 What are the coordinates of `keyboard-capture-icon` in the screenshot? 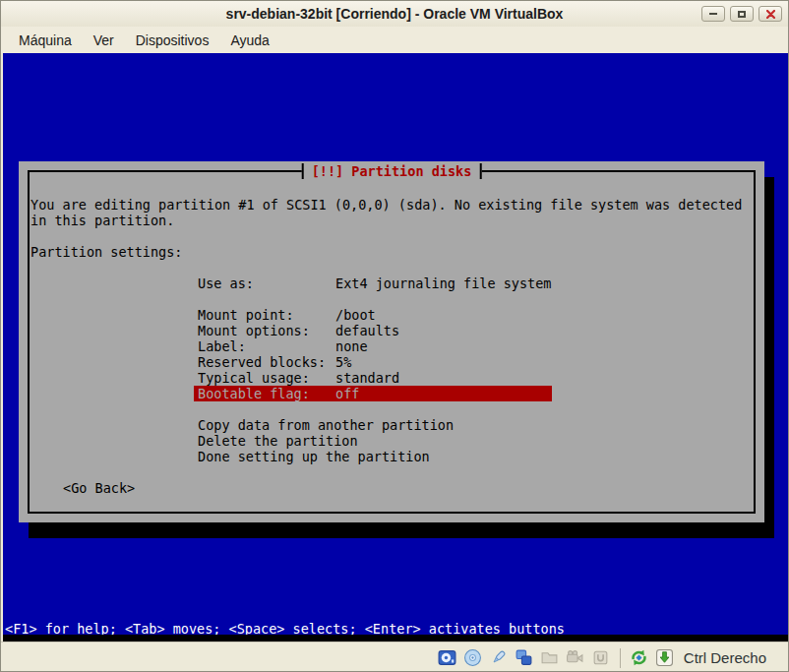 It's located at (665, 658).